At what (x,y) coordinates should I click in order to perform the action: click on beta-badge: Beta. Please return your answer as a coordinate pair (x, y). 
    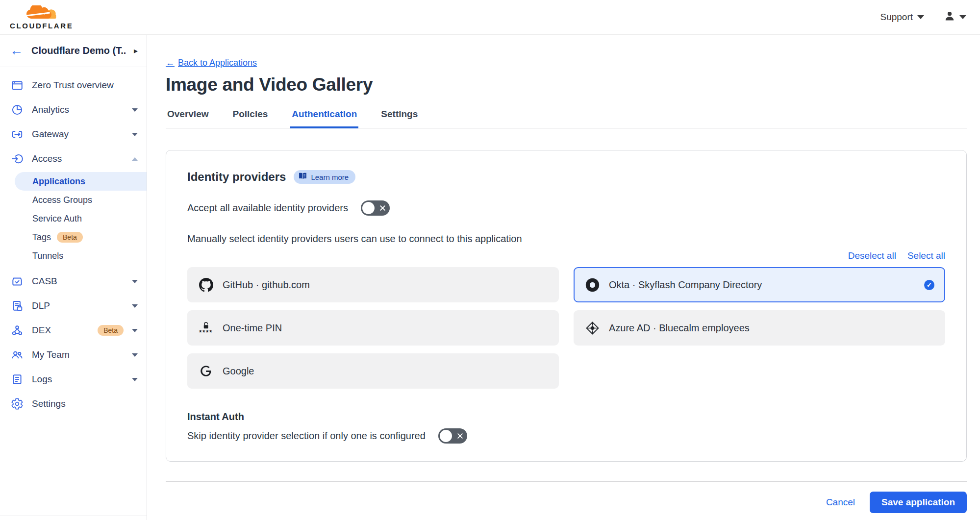
    Looking at the image, I should click on (70, 237).